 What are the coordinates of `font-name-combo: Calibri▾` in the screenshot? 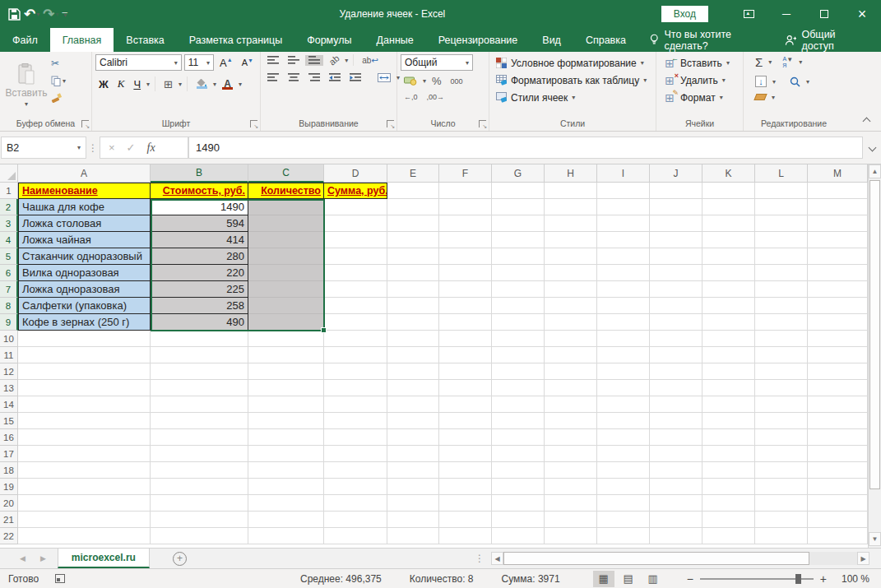 It's located at (138, 63).